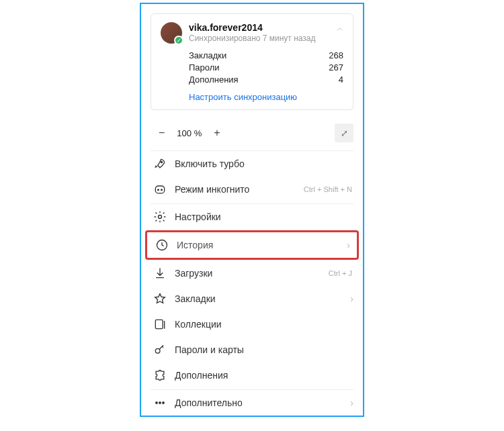  Describe the element at coordinates (252, 33) in the screenshot. I see `sync-header: ✓ vika.forever2014 Синхронизировано 7 ми…` at that location.